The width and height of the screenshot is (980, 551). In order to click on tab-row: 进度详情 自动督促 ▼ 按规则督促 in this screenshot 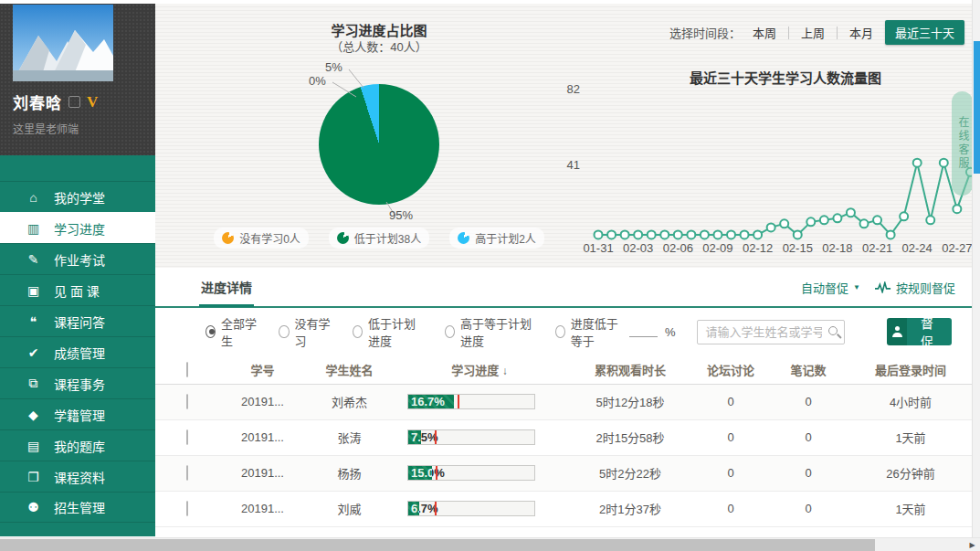, I will do `click(564, 288)`.